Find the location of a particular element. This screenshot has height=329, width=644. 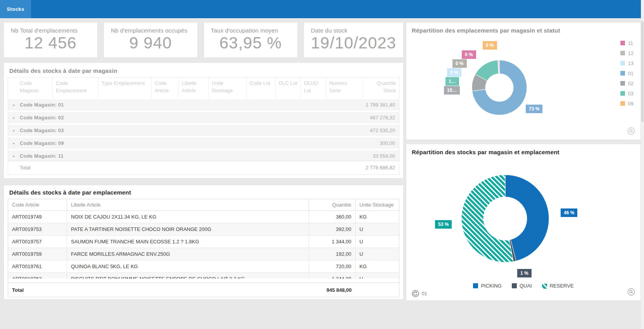

column-header: Quantite Stock is located at coordinates (381, 88).